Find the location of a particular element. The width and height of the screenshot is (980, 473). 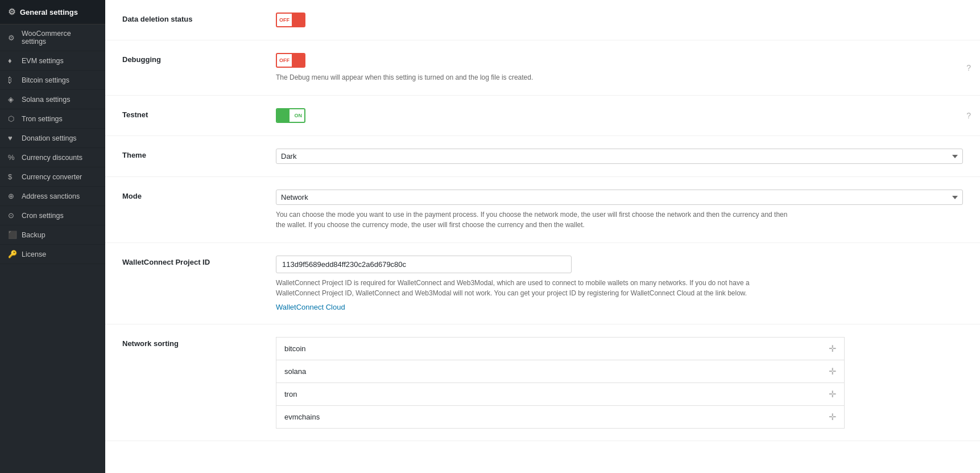

network-sort-item-label: tron is located at coordinates (291, 394).